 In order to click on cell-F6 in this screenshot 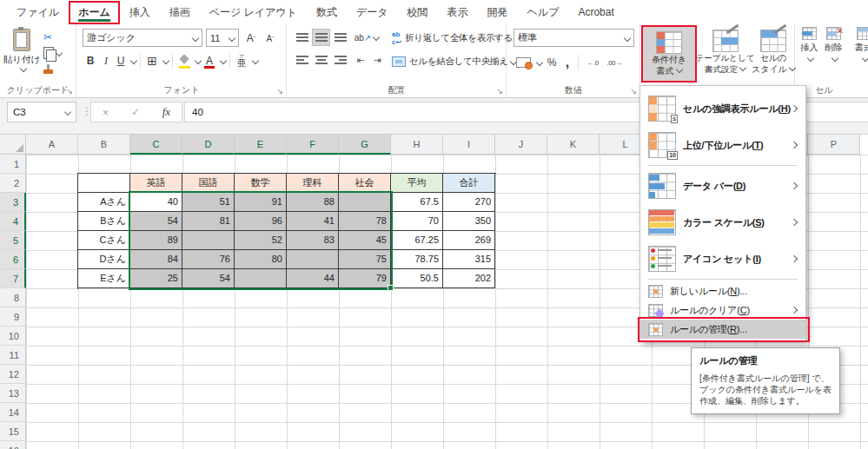, I will do `click(313, 260)`.